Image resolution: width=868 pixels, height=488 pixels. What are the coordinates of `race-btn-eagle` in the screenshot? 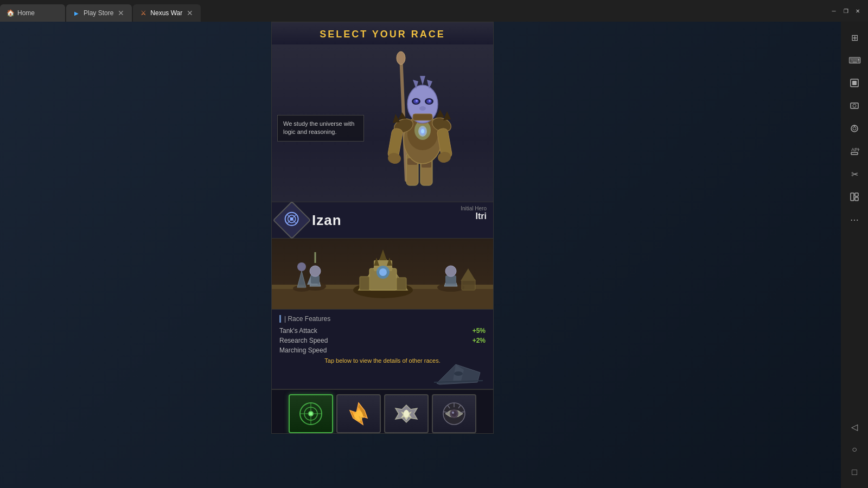 It's located at (406, 414).